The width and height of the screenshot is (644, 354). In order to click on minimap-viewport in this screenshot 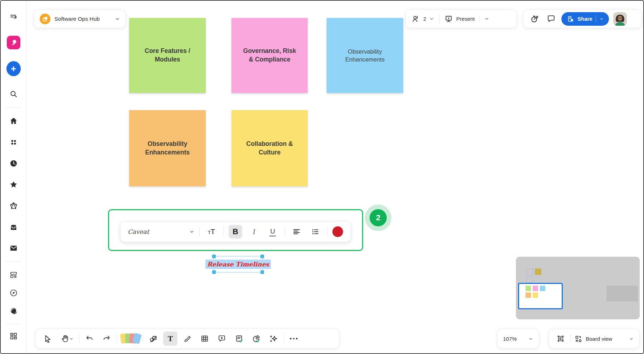, I will do `click(540, 296)`.